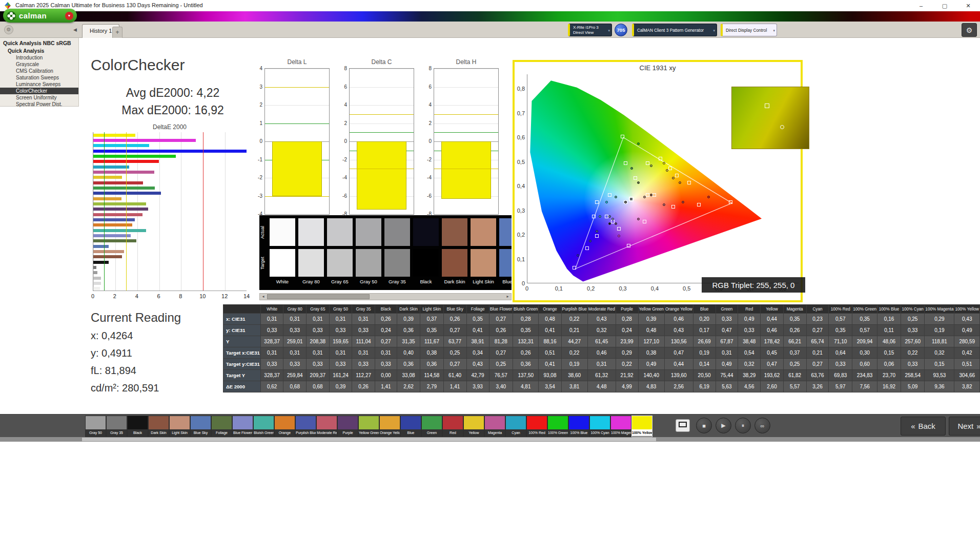 The image size is (980, 538). What do you see at coordinates (256, 196) in the screenshot?
I see `y-axis-tick-label: -3` at bounding box center [256, 196].